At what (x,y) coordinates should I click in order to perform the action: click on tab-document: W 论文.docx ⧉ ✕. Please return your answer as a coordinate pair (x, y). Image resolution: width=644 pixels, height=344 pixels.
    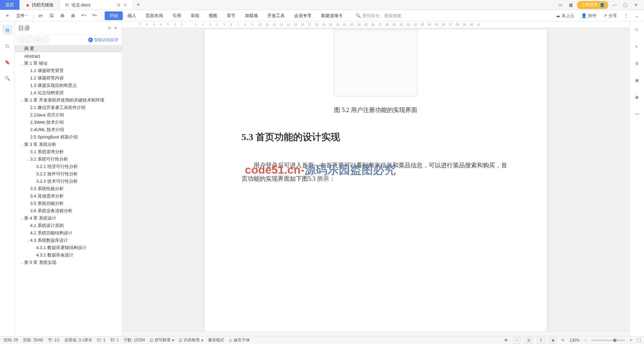
    Looking at the image, I should click on (96, 5).